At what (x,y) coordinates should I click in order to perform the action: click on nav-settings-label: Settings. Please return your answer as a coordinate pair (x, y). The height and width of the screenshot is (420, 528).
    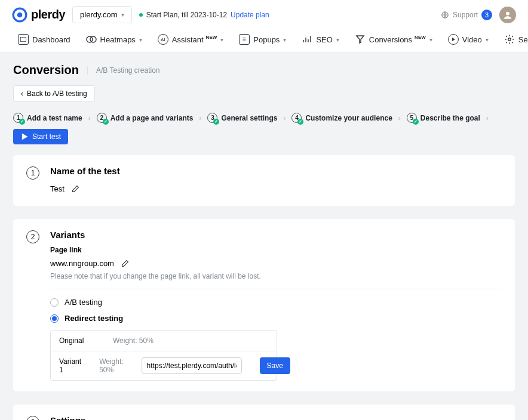
    Looking at the image, I should click on (523, 39).